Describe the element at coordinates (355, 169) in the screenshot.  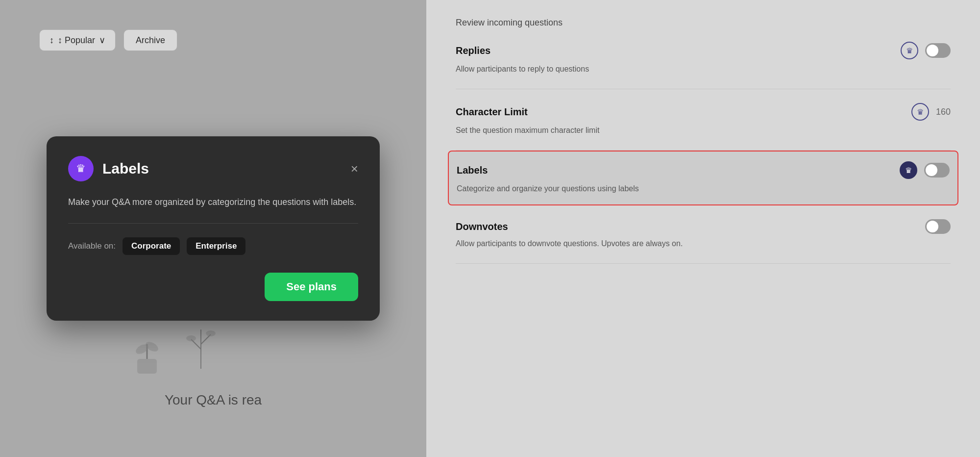
I see `close-icon: ×` at that location.